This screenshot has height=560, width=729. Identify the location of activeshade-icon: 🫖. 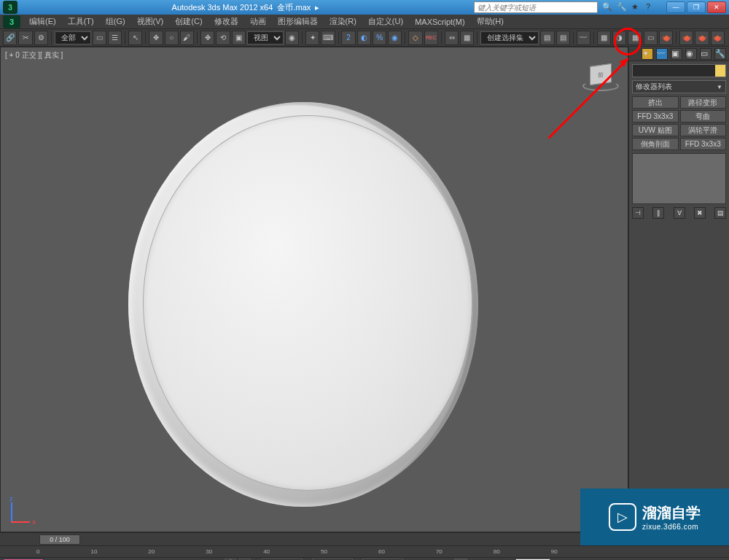
(701, 38).